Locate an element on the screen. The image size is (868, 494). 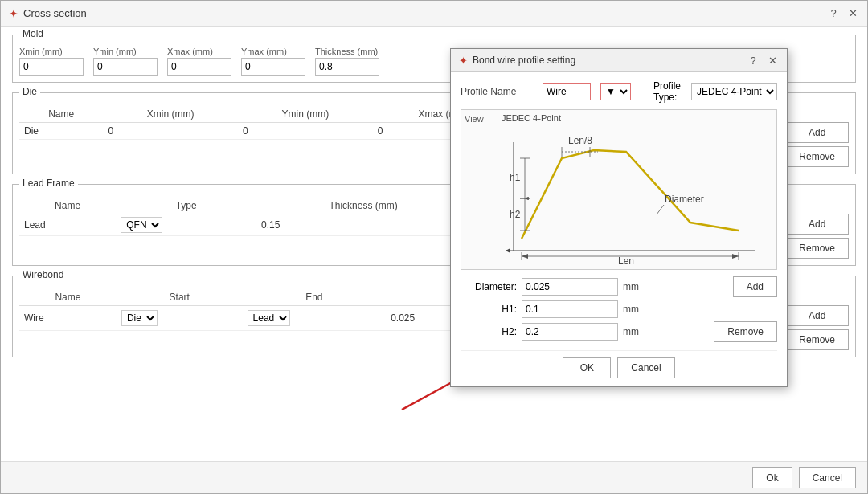
h1-label: H1: is located at coordinates (489, 309).